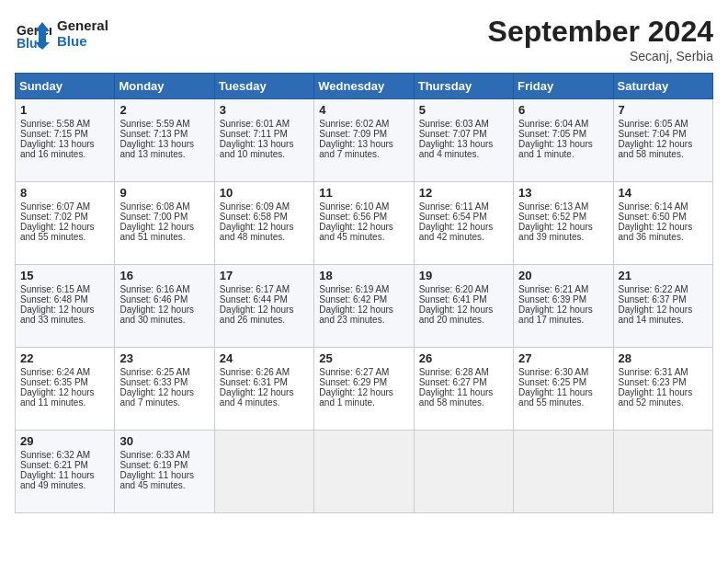 The image size is (728, 563). What do you see at coordinates (64, 289) in the screenshot?
I see `day-info-line: Sunrise: 6:15 AM` at bounding box center [64, 289].